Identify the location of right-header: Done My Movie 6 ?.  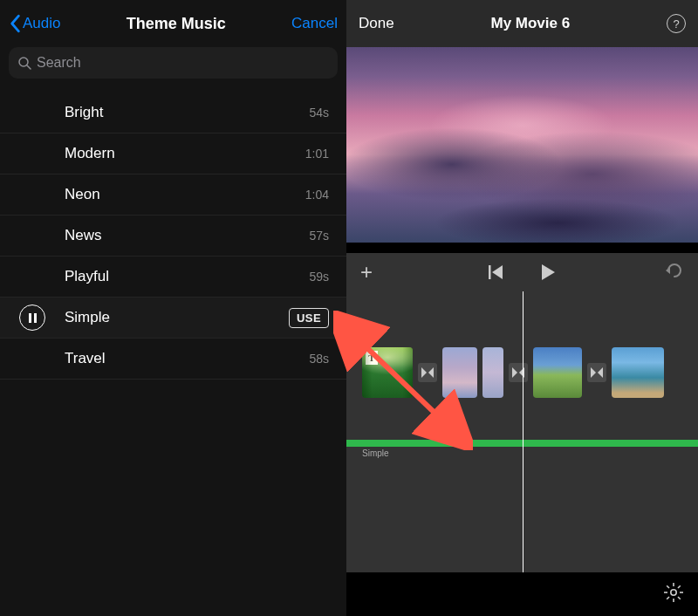
(522, 24).